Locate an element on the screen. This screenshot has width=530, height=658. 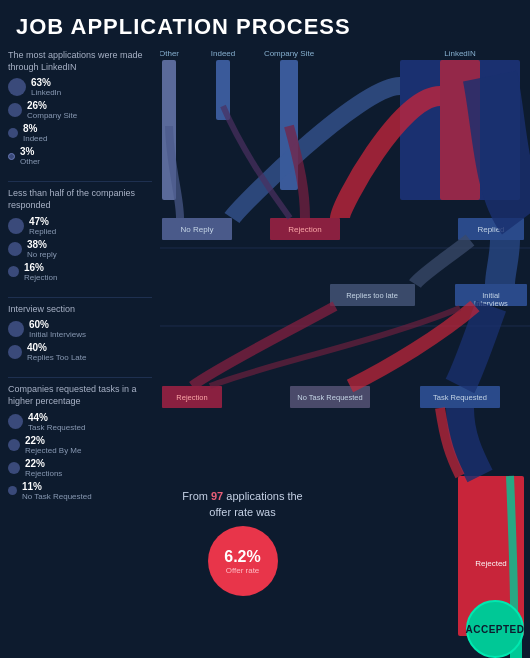
text-after: applications the offer rate was is located at coordinates (256, 504).